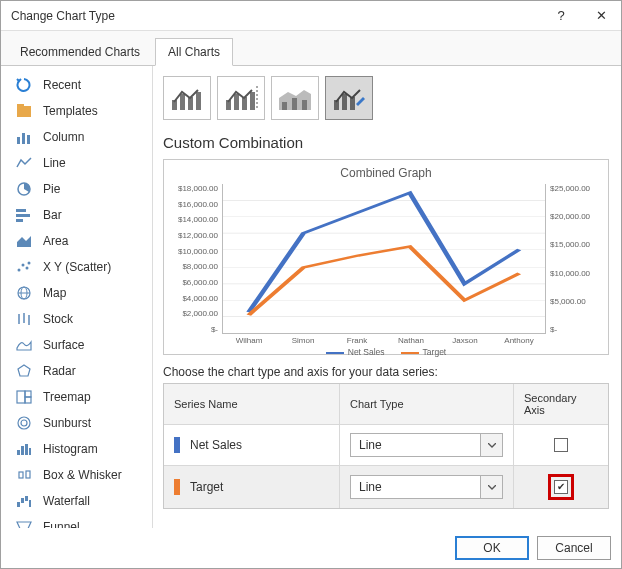 This screenshot has width=622, height=569. I want to click on header-series-name: Series Name, so click(252, 404).